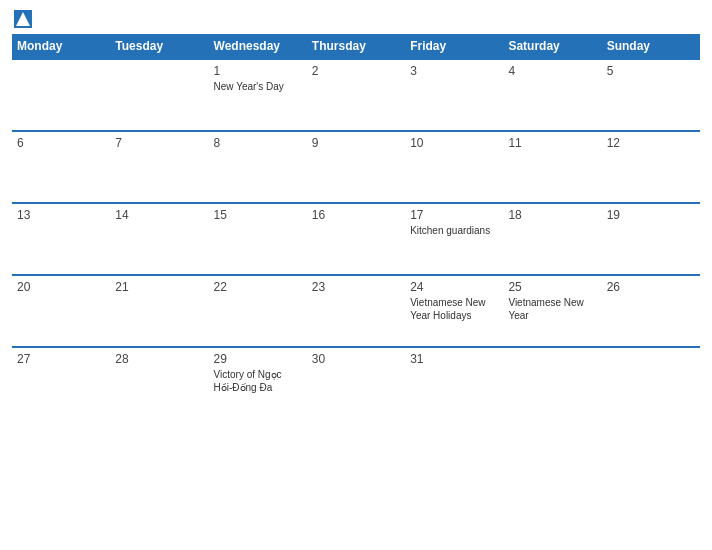 Image resolution: width=712 pixels, height=550 pixels. What do you see at coordinates (356, 311) in the screenshot?
I see `day-cell: 23` at bounding box center [356, 311].